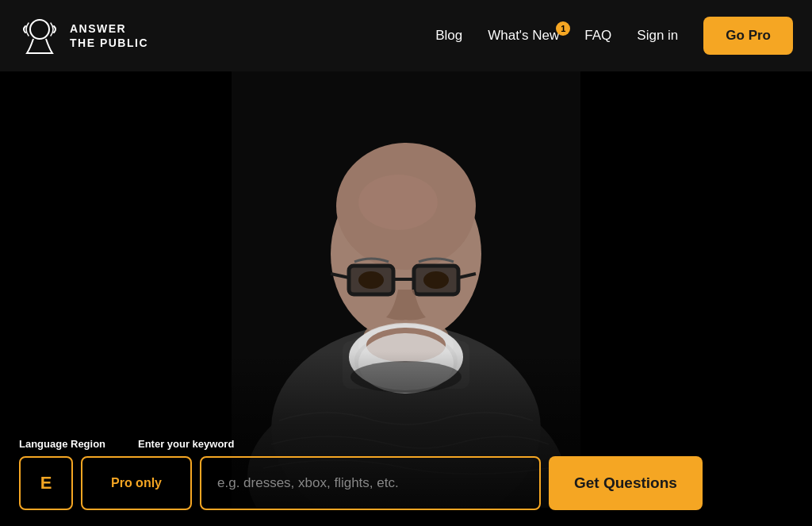  I want to click on keyword-input, so click(370, 483).